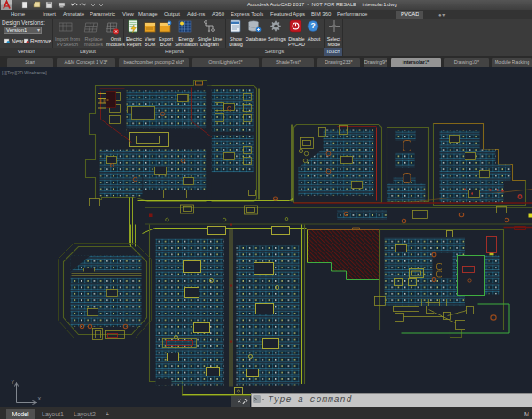 The width and height of the screenshot is (532, 419). What do you see at coordinates (40, 399) in the screenshot?
I see `svg-text: X` at bounding box center [40, 399].